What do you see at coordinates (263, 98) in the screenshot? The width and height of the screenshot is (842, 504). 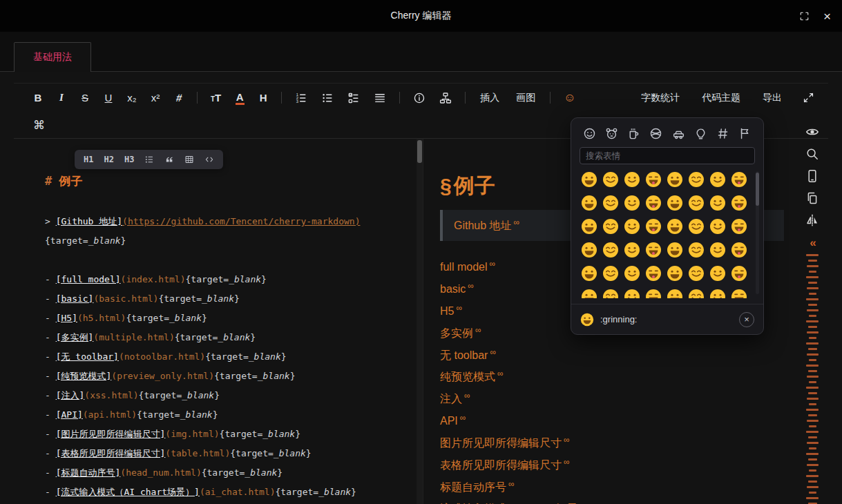 I see `toolbar-header-button: H` at bounding box center [263, 98].